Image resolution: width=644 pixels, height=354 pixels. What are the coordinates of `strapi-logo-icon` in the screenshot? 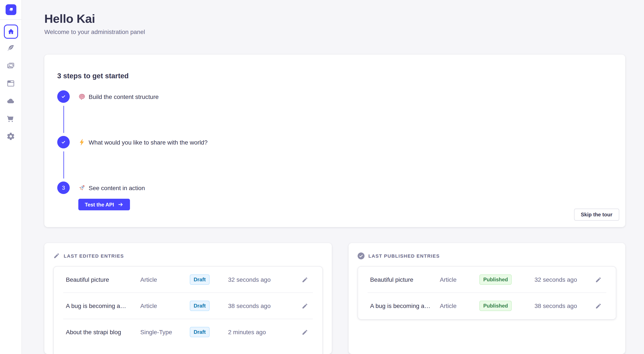 It's located at (11, 10).